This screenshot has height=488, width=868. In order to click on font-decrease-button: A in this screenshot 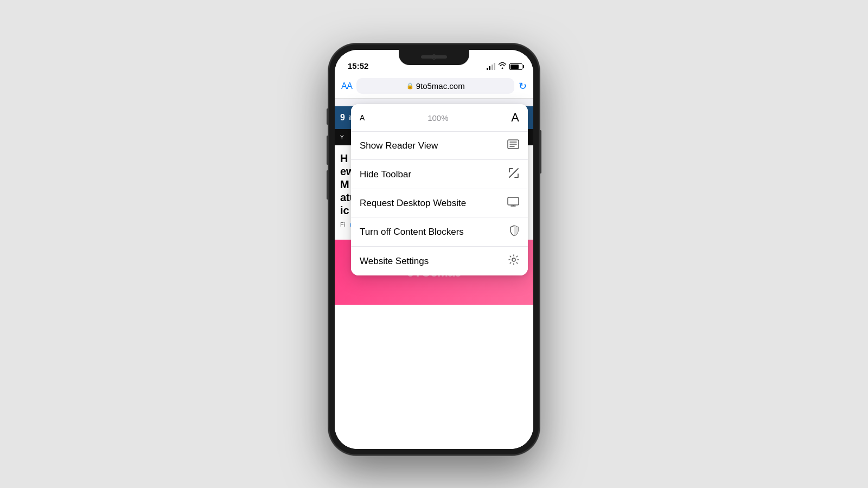, I will do `click(362, 118)`.